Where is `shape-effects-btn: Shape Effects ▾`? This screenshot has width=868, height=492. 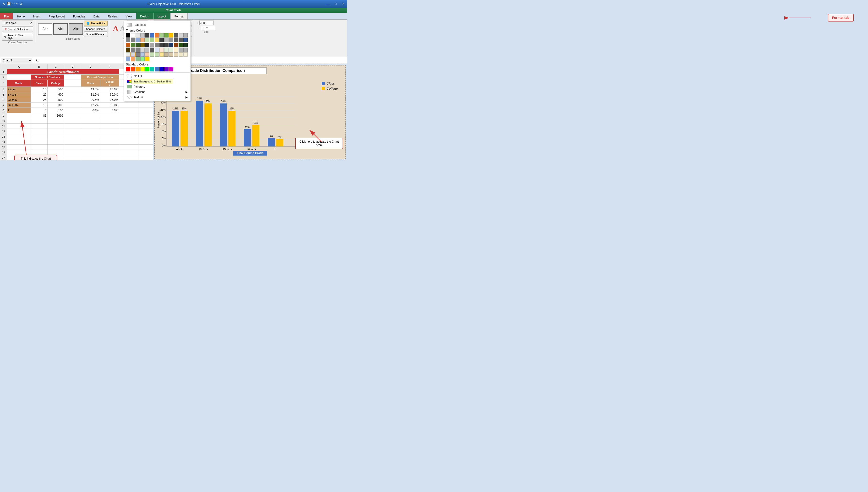 shape-effects-btn: Shape Effects ▾ is located at coordinates (96, 34).